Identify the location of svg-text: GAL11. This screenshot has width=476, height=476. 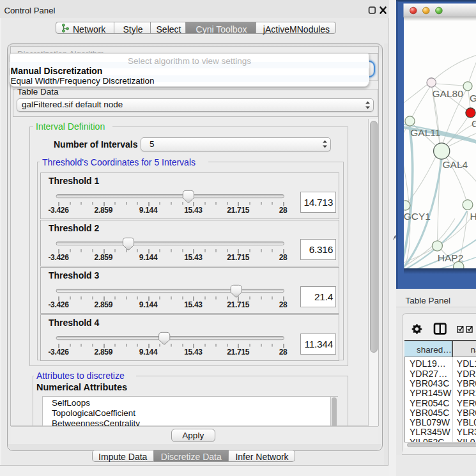
(426, 133).